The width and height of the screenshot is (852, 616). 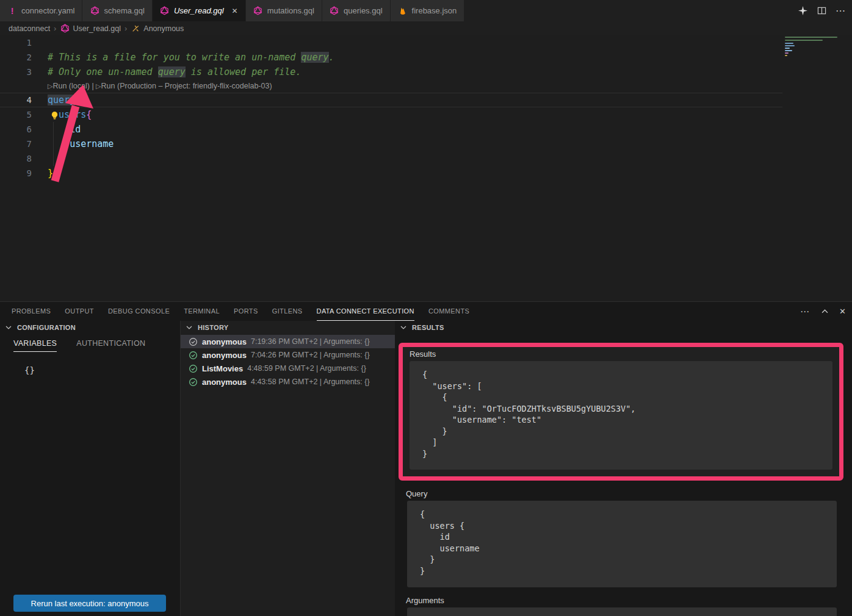 What do you see at coordinates (391, 100) in the screenshot?
I see `editor-line-4: 4query {` at bounding box center [391, 100].